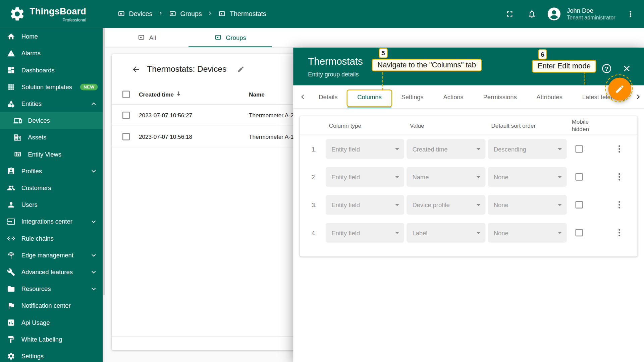  I want to click on new-badge: NEW, so click(89, 87).